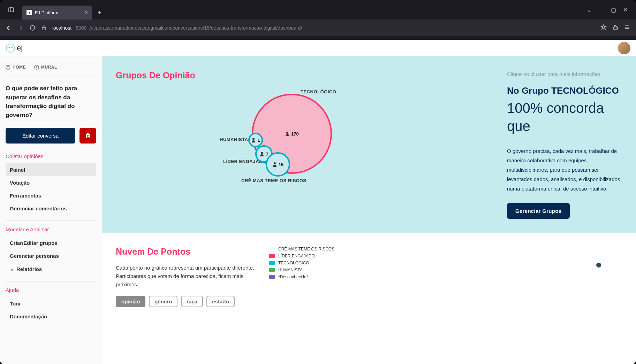  Describe the element at coordinates (51, 183) in the screenshot. I see `sidebar-item-votacao: Votação` at that location.